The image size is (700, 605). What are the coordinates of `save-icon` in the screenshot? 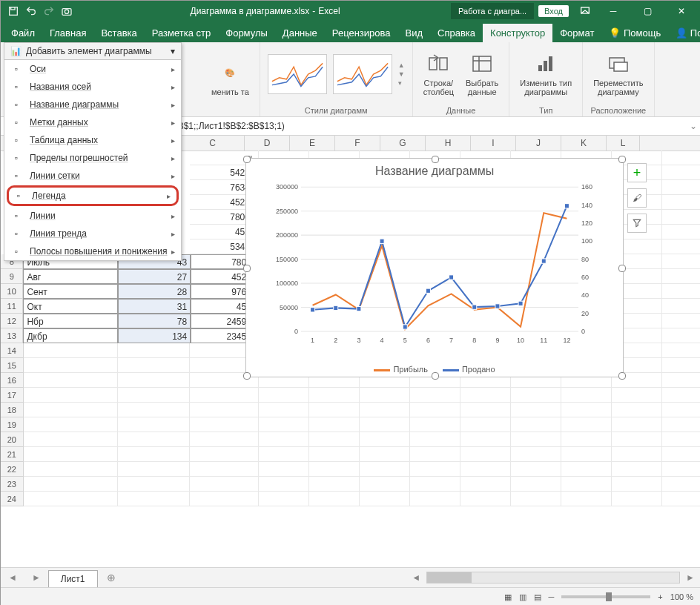 It's located at (13, 11).